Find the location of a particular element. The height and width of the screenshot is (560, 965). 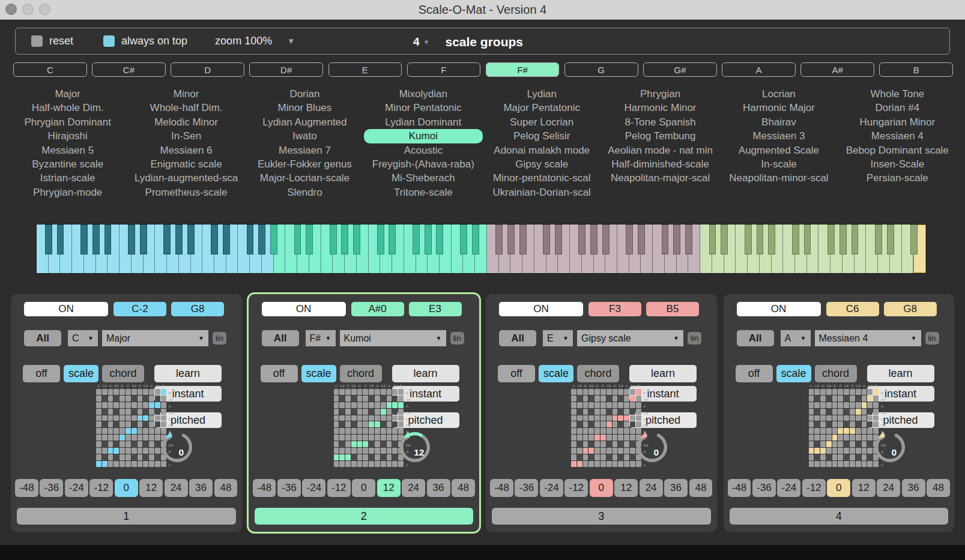

mode-scale-button: scale is located at coordinates (556, 373).